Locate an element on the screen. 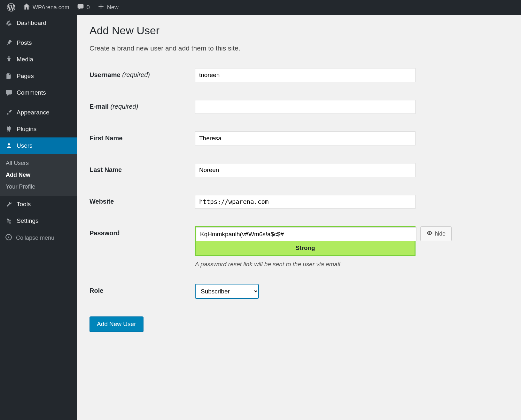 Image resolution: width=521 pixels, height=420 pixels. admin-topbar: WPArena.com 0 New is located at coordinates (260, 7).